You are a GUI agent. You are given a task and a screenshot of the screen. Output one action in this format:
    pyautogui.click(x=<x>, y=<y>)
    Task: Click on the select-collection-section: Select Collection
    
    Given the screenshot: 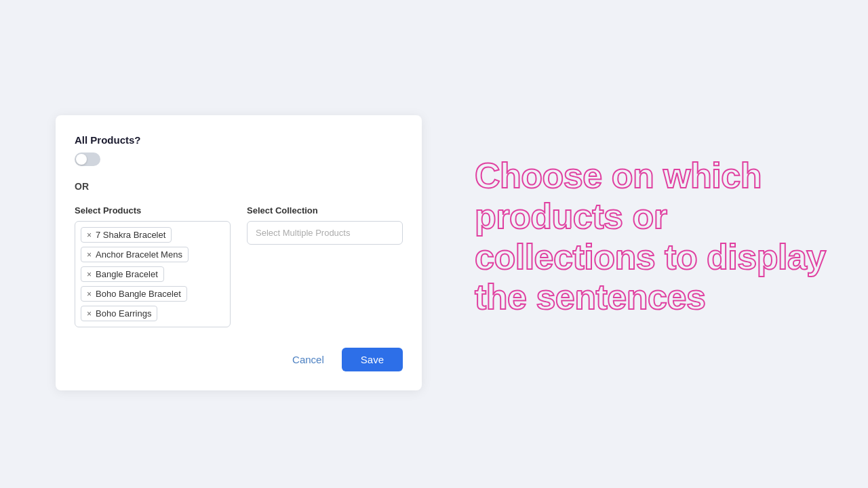 What is the action you would take?
    pyautogui.click(x=325, y=266)
    